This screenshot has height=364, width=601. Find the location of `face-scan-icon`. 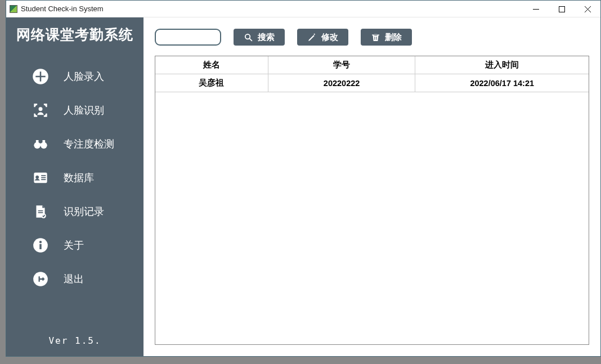

face-scan-icon is located at coordinates (41, 110).